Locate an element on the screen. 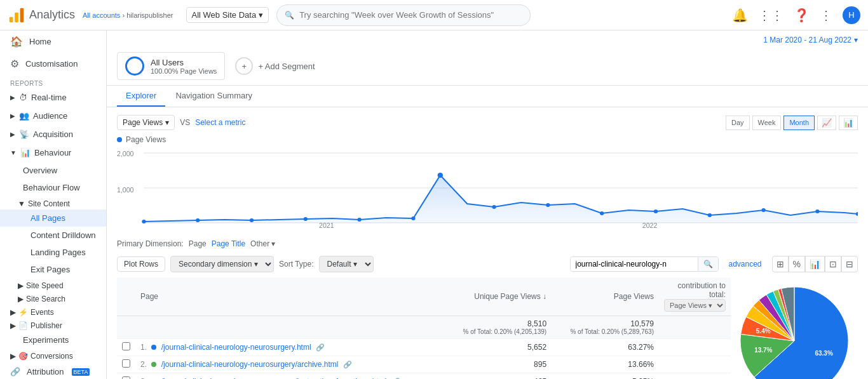  sidebar-sub-all-pages: All Pages is located at coordinates (53, 218).